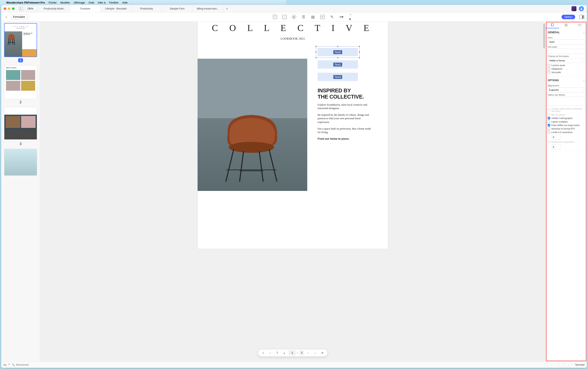 The height and width of the screenshot is (369, 588). I want to click on menu-allera: Aller à, so click(102, 2).